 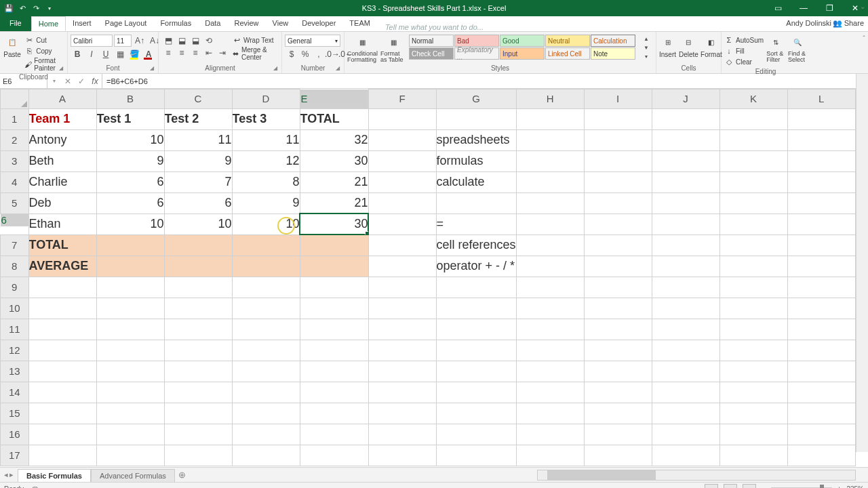 I want to click on collapse-ribbon-button: ˆ, so click(x=864, y=39).